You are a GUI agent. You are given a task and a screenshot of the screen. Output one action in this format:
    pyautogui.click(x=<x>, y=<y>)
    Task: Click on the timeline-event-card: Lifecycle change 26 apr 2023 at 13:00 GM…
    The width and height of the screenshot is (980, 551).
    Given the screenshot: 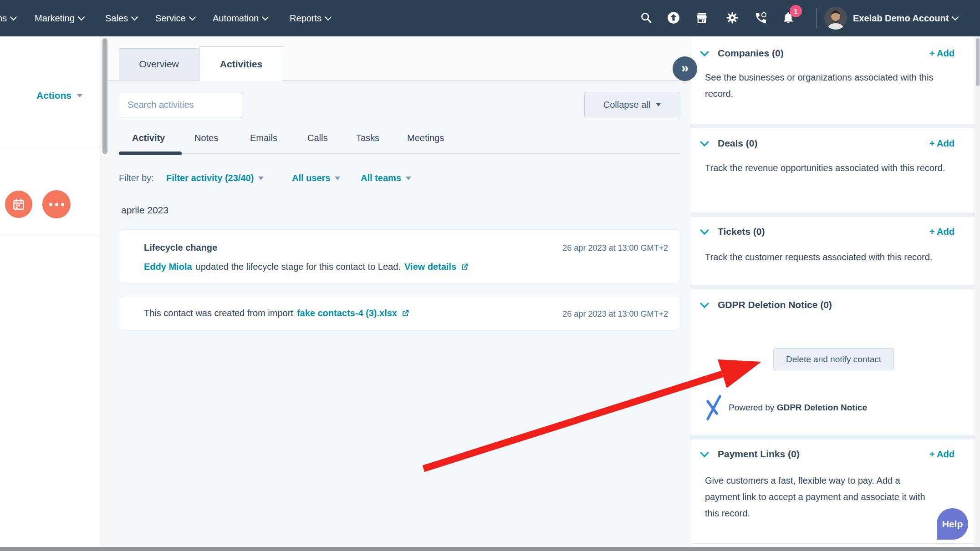 What is the action you would take?
    pyautogui.click(x=400, y=257)
    